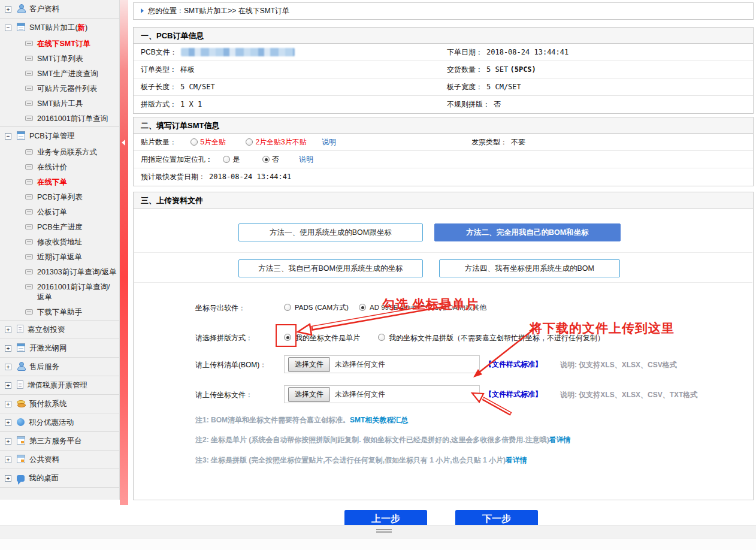 The height and width of the screenshot is (550, 756). What do you see at coordinates (629, 395) in the screenshot?
I see `coord-format-note: 说明: 仅支持XLS、XLSX、CSV、TXT格式` at bounding box center [629, 395].